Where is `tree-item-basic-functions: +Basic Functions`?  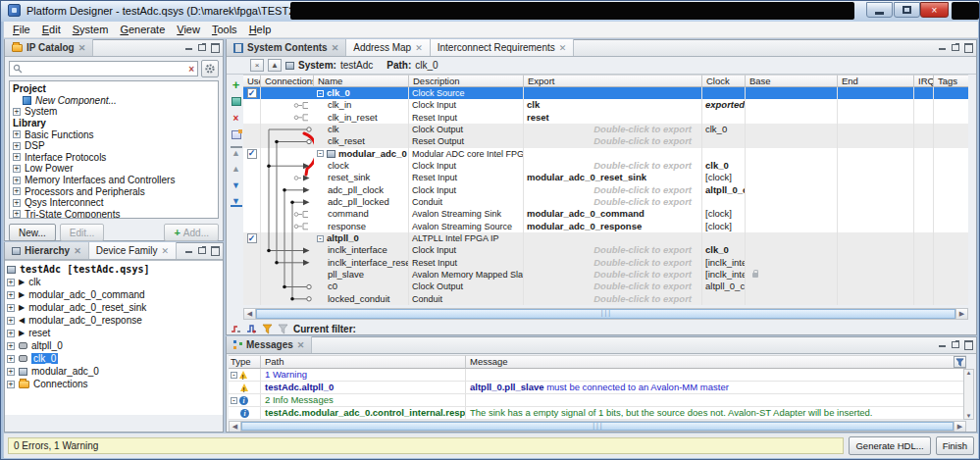
tree-item-basic-functions: +Basic Functions is located at coordinates (116, 134).